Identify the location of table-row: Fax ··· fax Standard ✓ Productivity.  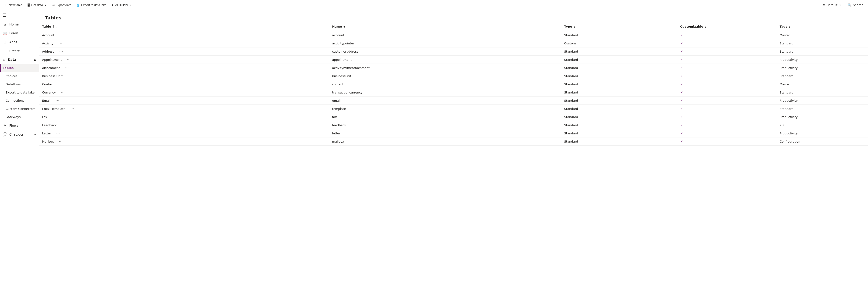
(454, 117).